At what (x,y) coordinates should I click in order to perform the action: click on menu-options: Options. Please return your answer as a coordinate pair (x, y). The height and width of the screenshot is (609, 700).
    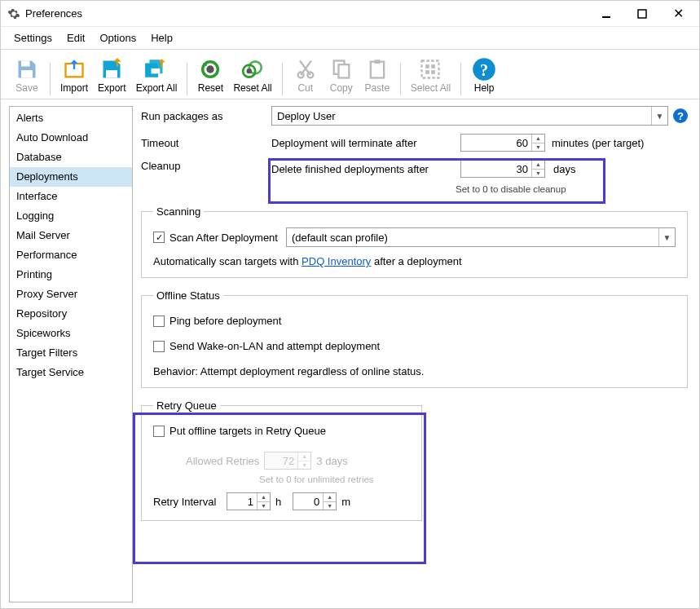
    Looking at the image, I should click on (117, 38).